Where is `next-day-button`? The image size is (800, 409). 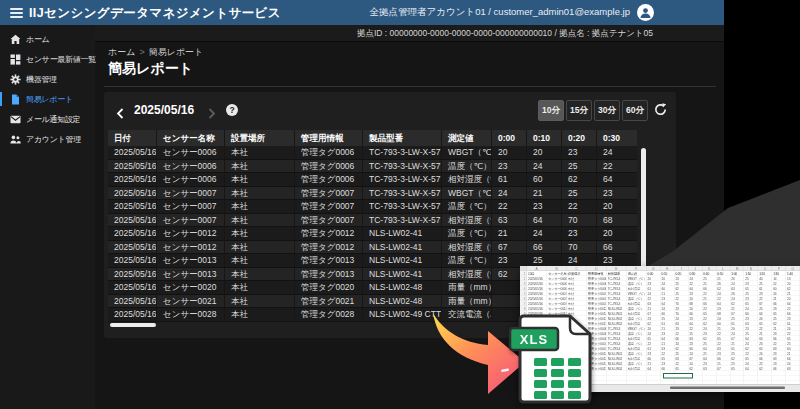 next-day-button is located at coordinates (212, 114).